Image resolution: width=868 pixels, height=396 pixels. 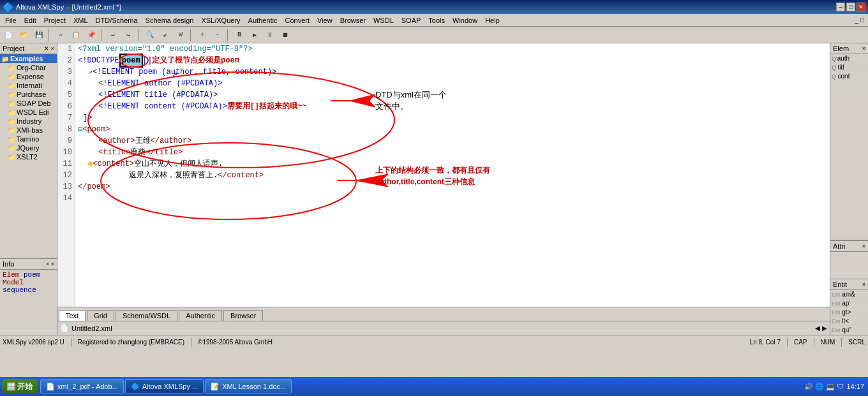 What do you see at coordinates (433, 176) in the screenshot?
I see `struct-annotation-text: 上下的结构必须一致，都有且仅有author,title,content三种信息` at bounding box center [433, 176].